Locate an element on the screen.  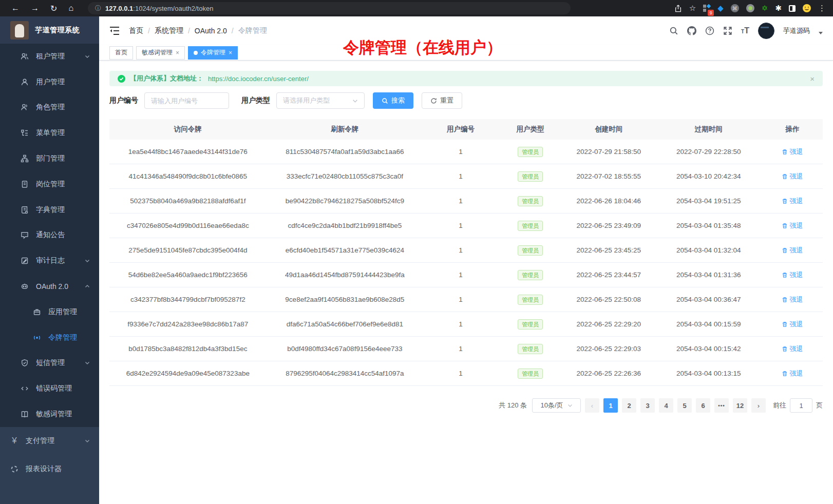
prev-page-button: ‹ is located at coordinates (592, 405).